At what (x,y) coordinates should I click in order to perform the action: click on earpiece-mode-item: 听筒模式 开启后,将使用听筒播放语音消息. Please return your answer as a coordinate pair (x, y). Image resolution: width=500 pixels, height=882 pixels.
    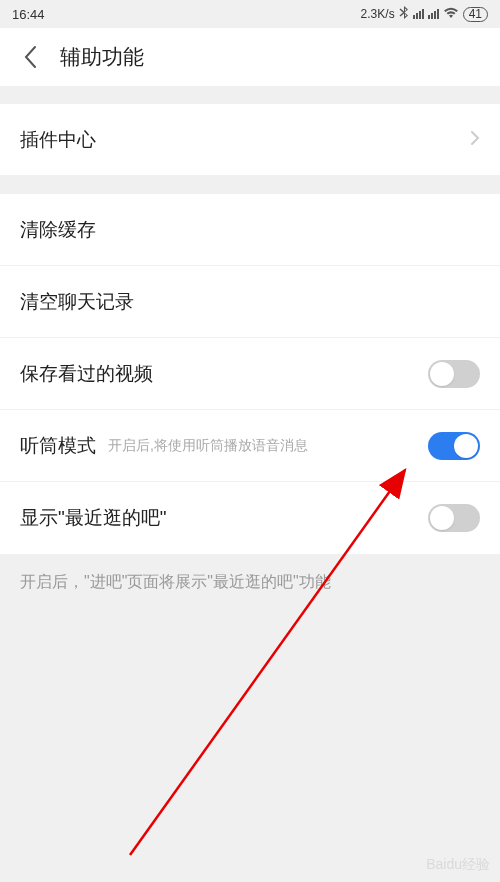
    Looking at the image, I should click on (250, 446).